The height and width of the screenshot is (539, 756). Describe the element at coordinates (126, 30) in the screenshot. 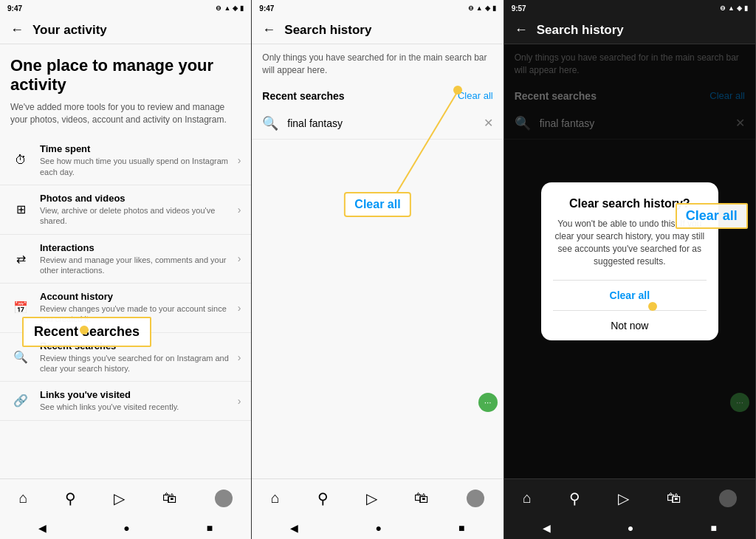

I see `header-1: ← Your activity` at that location.